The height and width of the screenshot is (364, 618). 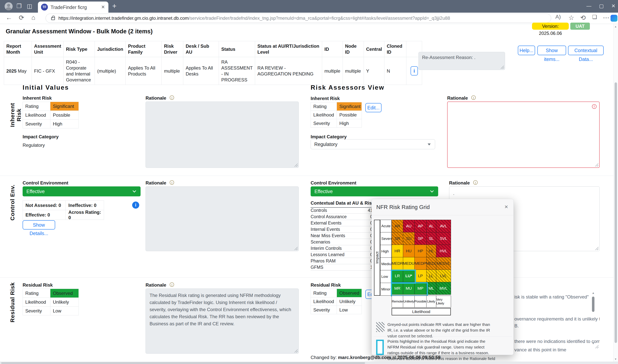 What do you see at coordinates (342, 239) in the screenshot?
I see `contextual-data-list: Controls41Control Assurance0External Eve…` at bounding box center [342, 239].